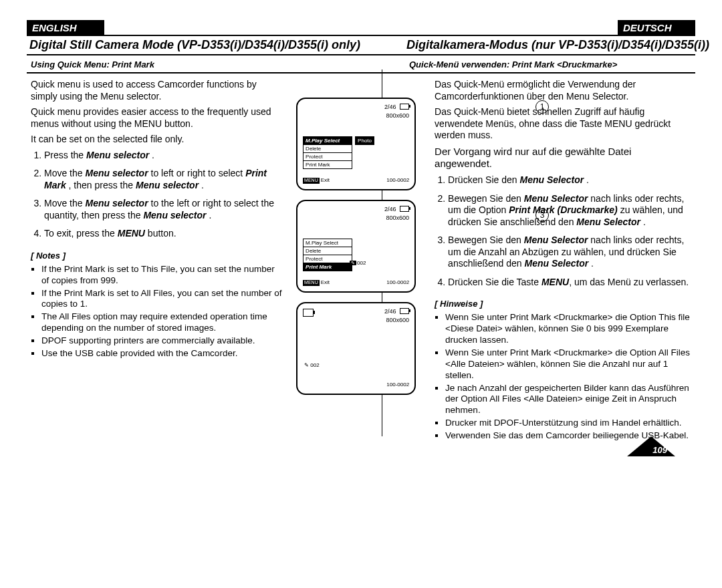 This screenshot has width=722, height=588. Describe the element at coordinates (562, 377) in the screenshot. I see `notes-list-deutsch: Wenn Sie unter Print Mark <Druckmarke> d…` at that location.